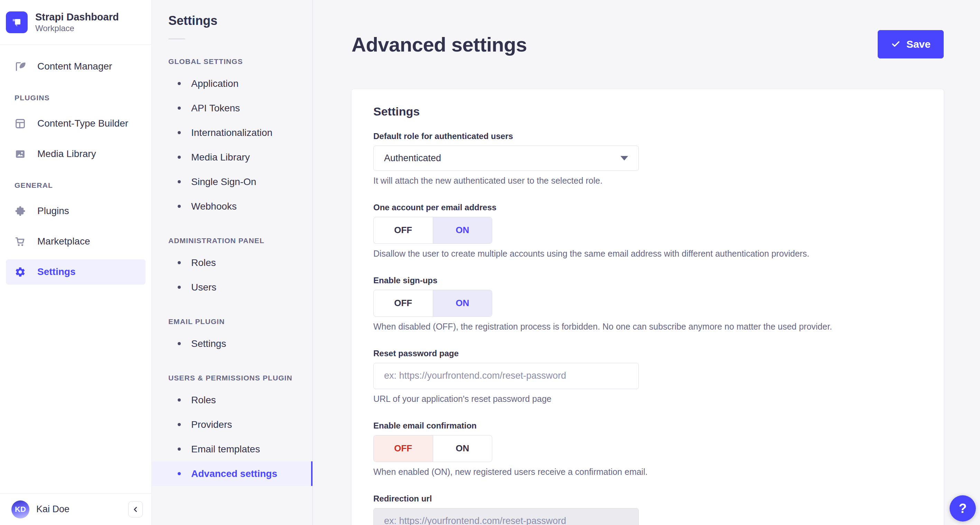 The height and width of the screenshot is (525, 980). I want to click on help-button: ?, so click(963, 509).